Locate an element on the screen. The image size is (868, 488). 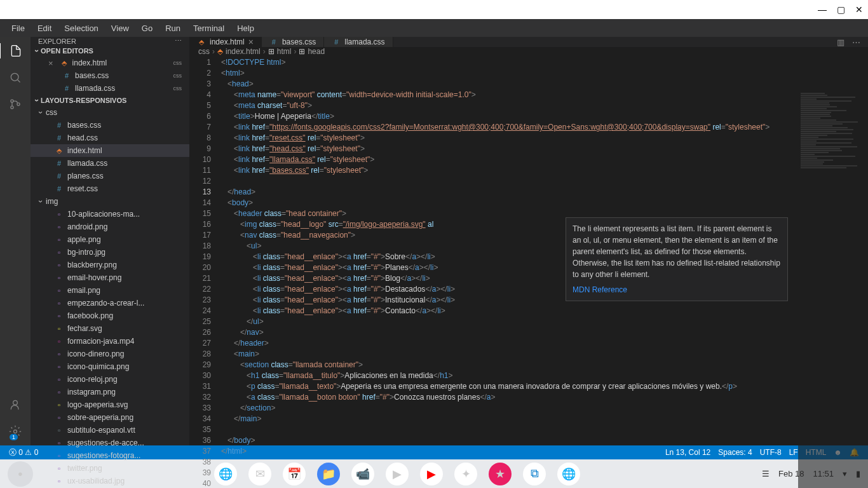
file-item: ▫icono-dinero.png is located at coordinates (110, 354).